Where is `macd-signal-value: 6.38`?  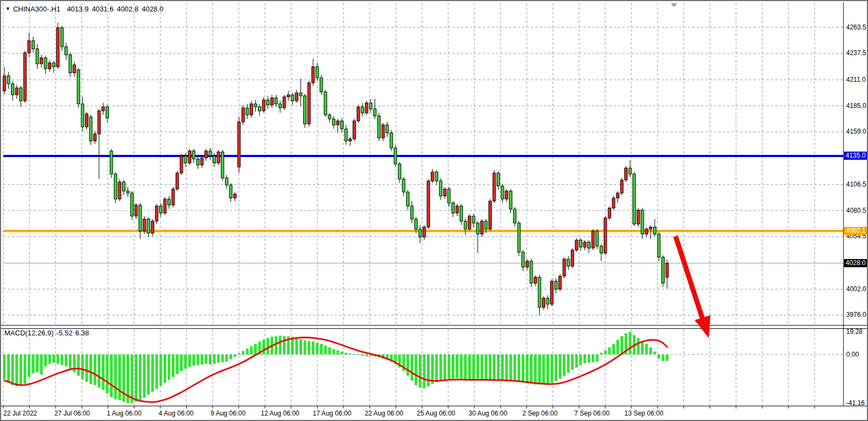
macd-signal-value: 6.38 is located at coordinates (82, 333).